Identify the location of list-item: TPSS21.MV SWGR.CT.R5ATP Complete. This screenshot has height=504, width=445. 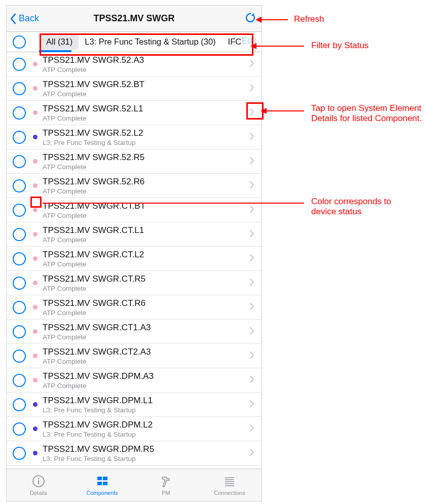
(134, 283).